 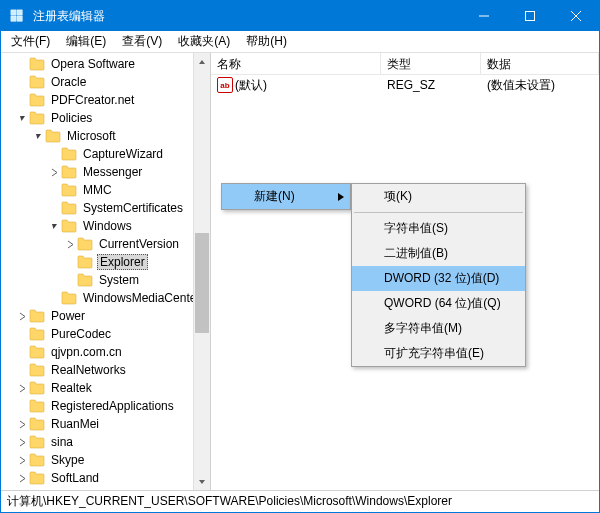 I want to click on tree-label: Microsoft, so click(x=92, y=136).